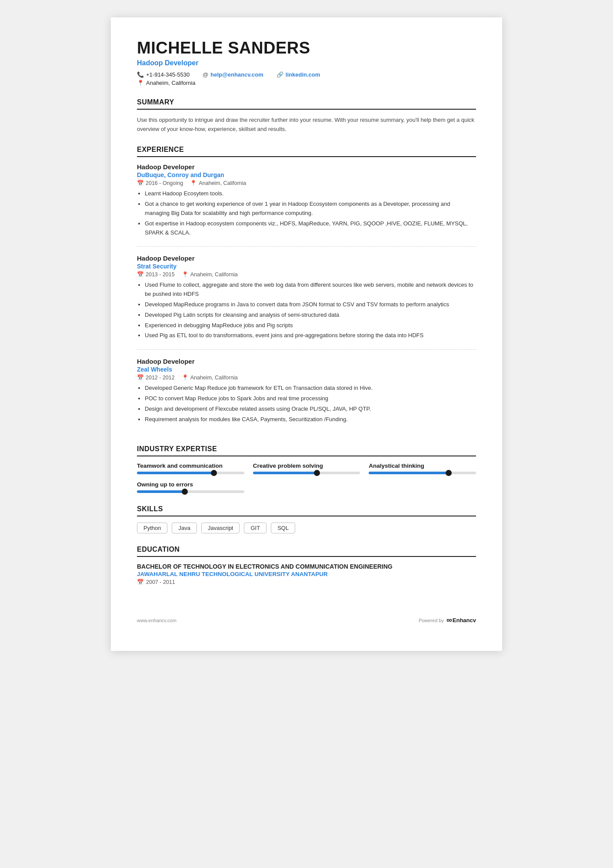 This screenshot has width=613, height=868. I want to click on job-location-3: 📍 Anaheim, California, so click(210, 378).